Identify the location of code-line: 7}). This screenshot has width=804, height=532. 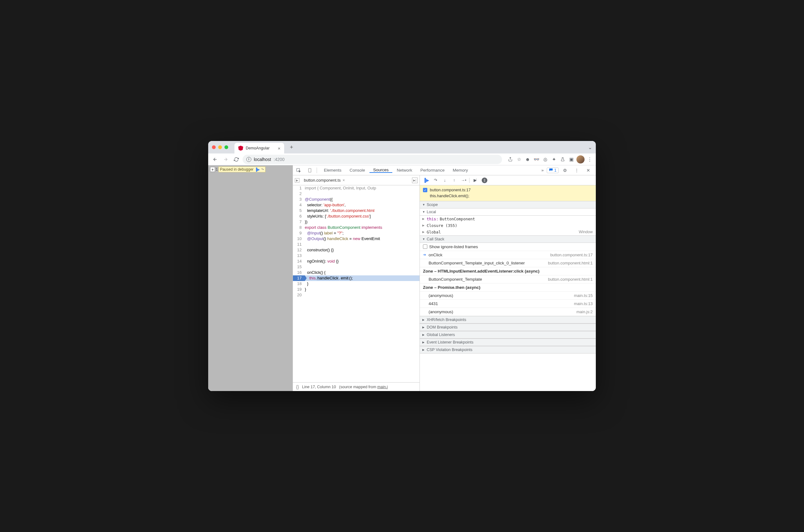
(356, 222).